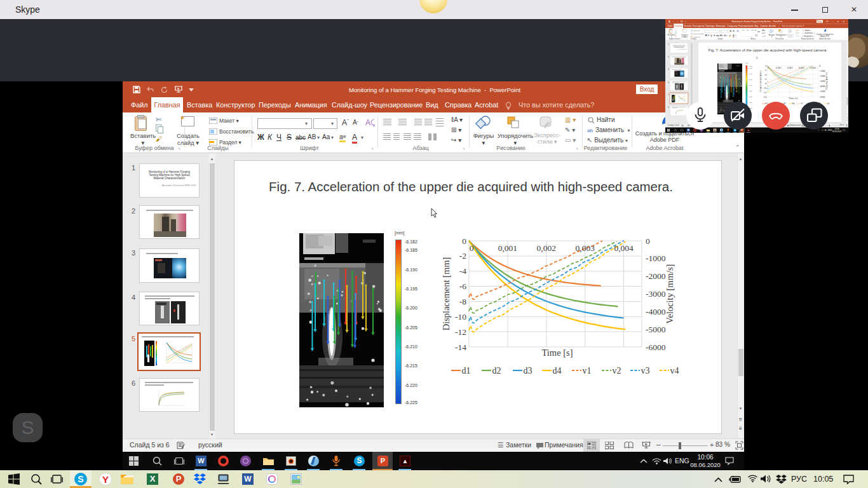 The image size is (868, 488). I want to click on svg-text: 0,002, so click(546, 248).